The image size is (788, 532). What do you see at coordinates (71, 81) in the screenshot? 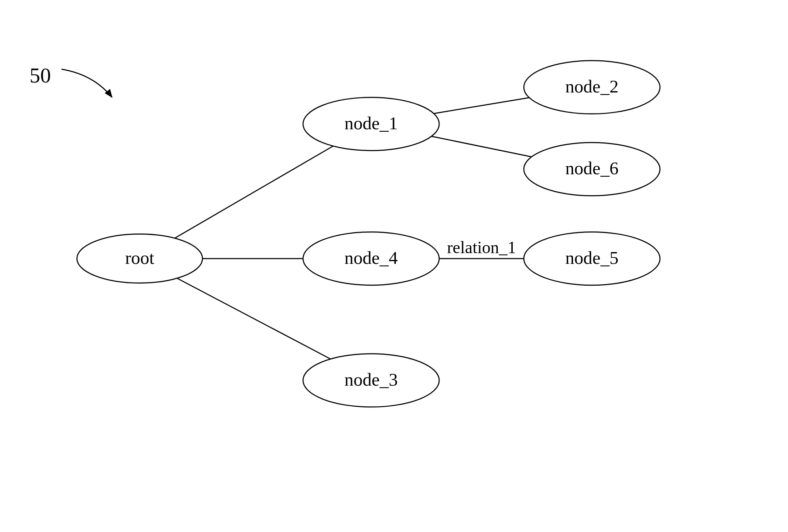
I see `figure-callout: 50` at bounding box center [71, 81].